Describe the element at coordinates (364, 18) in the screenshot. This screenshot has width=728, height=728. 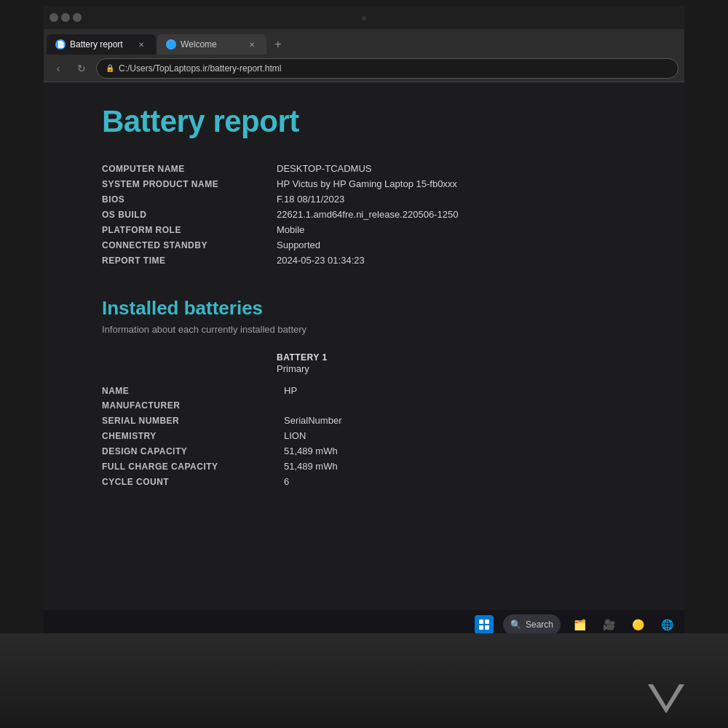
I see `camera` at that location.